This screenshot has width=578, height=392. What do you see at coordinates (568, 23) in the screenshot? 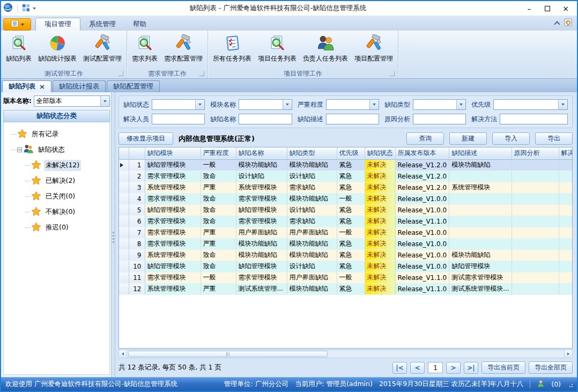
I see `help-icon` at bounding box center [568, 23].